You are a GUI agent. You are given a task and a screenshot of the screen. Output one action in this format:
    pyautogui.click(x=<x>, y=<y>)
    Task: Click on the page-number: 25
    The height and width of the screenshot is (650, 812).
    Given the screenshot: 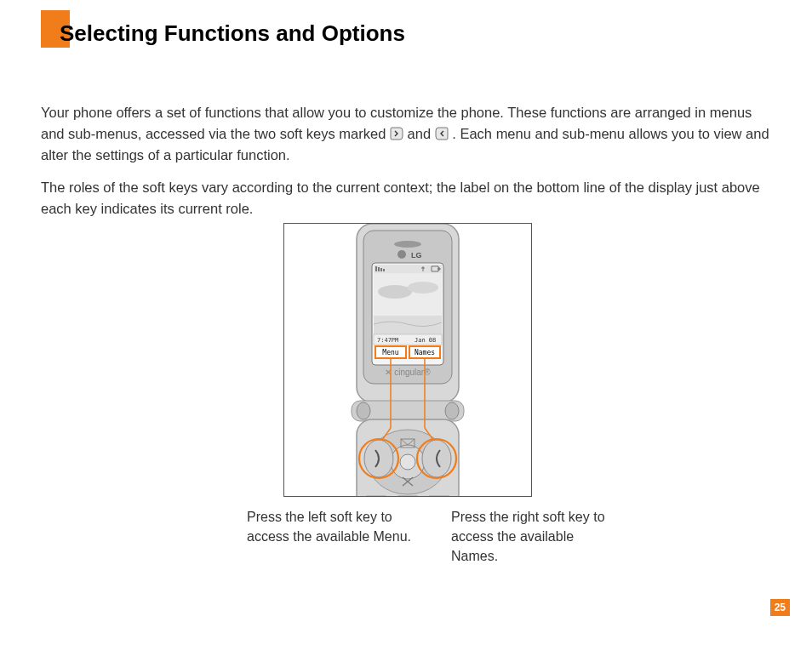 What is the action you would take?
    pyautogui.click(x=780, y=607)
    